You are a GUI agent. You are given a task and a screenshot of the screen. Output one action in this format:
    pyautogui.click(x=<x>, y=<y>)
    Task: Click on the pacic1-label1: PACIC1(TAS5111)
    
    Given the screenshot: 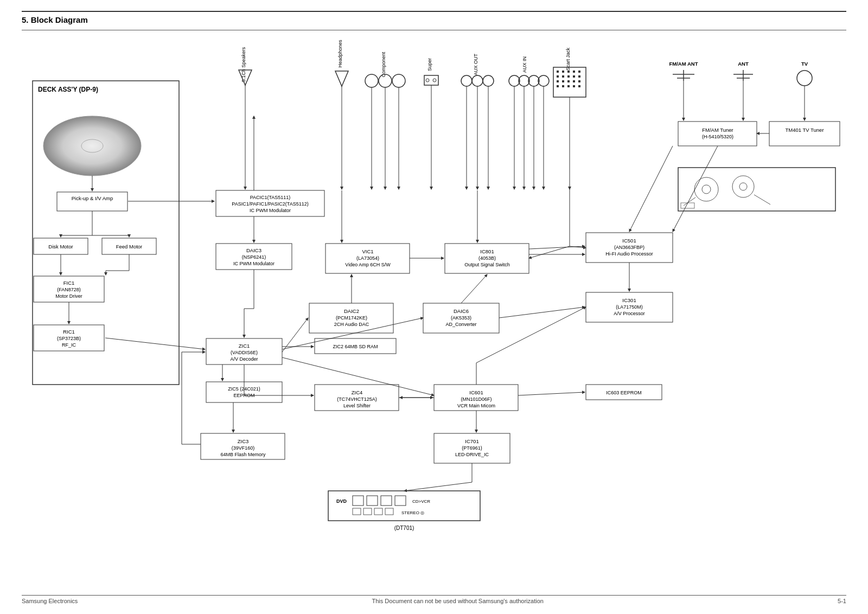 What is the action you would take?
    pyautogui.click(x=270, y=197)
    